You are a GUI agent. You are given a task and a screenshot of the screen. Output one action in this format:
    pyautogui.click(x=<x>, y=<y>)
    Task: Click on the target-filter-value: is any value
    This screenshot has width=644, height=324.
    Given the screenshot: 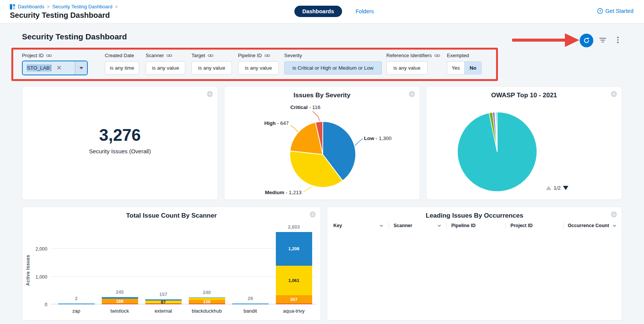 What is the action you would take?
    pyautogui.click(x=212, y=68)
    